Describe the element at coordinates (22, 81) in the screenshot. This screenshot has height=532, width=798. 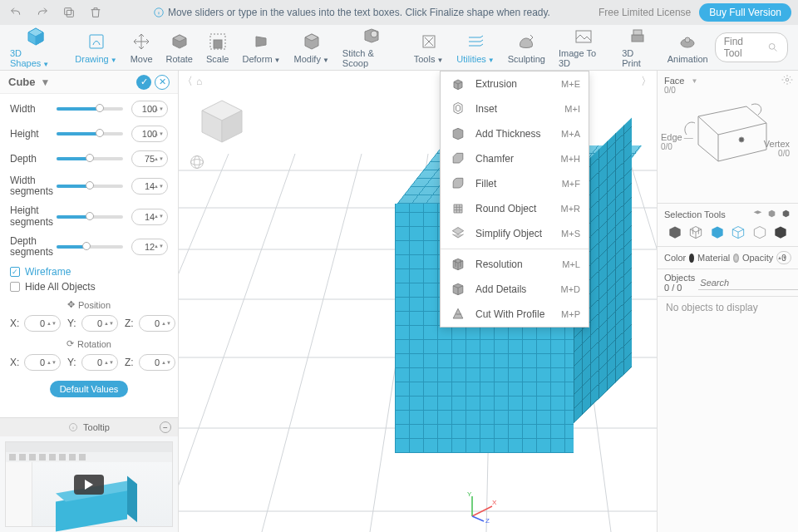
I see `shape-name: Cube` at that location.